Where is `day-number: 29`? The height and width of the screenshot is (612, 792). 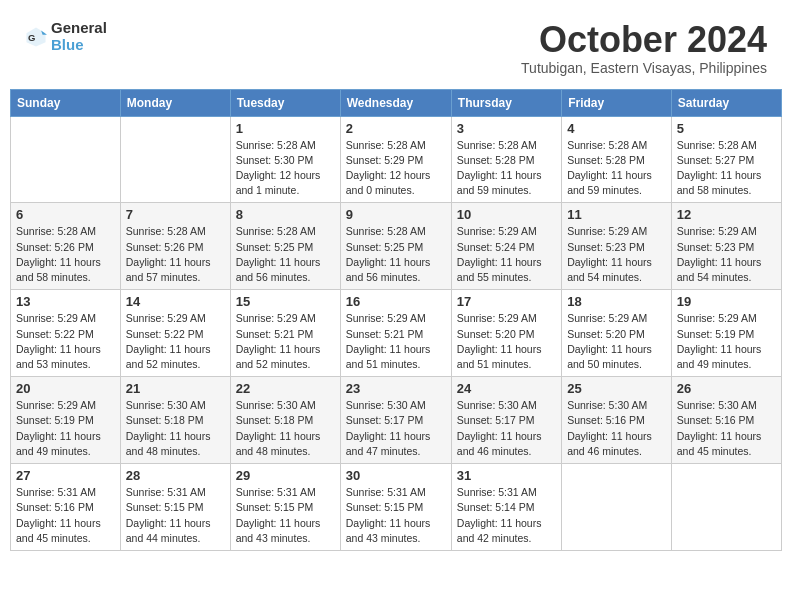
day-number: 29 is located at coordinates (286, 476).